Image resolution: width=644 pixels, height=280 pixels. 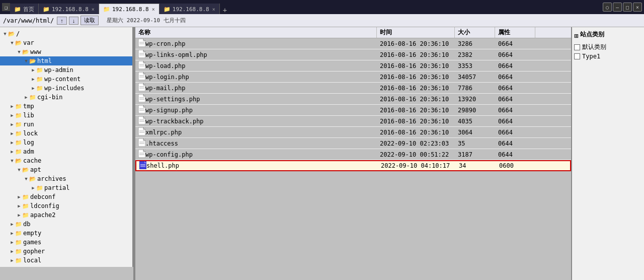 What do you see at coordinates (66, 97) in the screenshot?
I see `tree-item-cgi-bin: ▶📁cgi-bin` at bounding box center [66, 97].